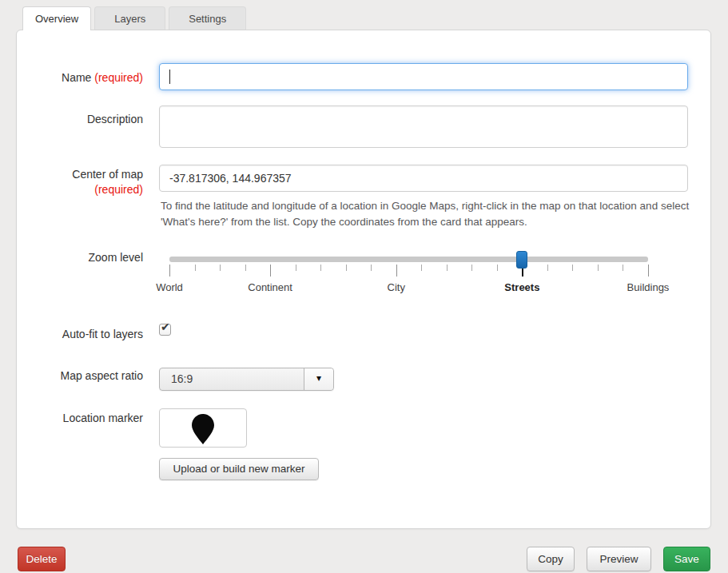  I want to click on zoom-stop-label: World, so click(169, 288).